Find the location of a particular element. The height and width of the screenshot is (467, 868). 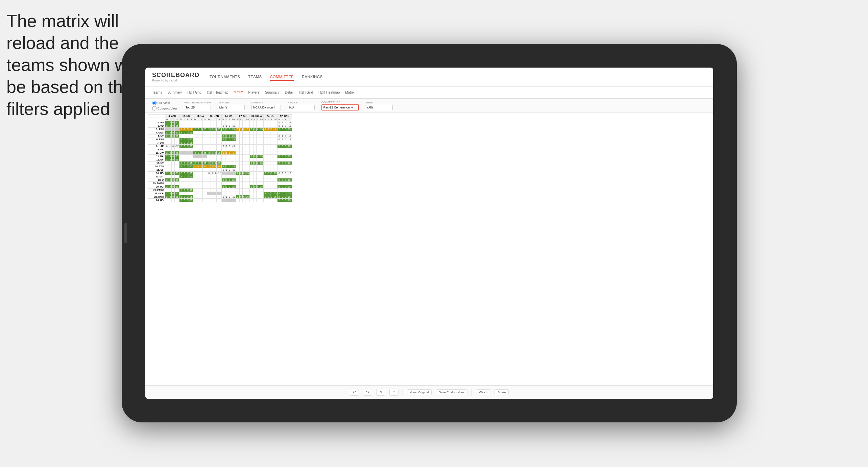

refresh-button: ↻ is located at coordinates (381, 392).